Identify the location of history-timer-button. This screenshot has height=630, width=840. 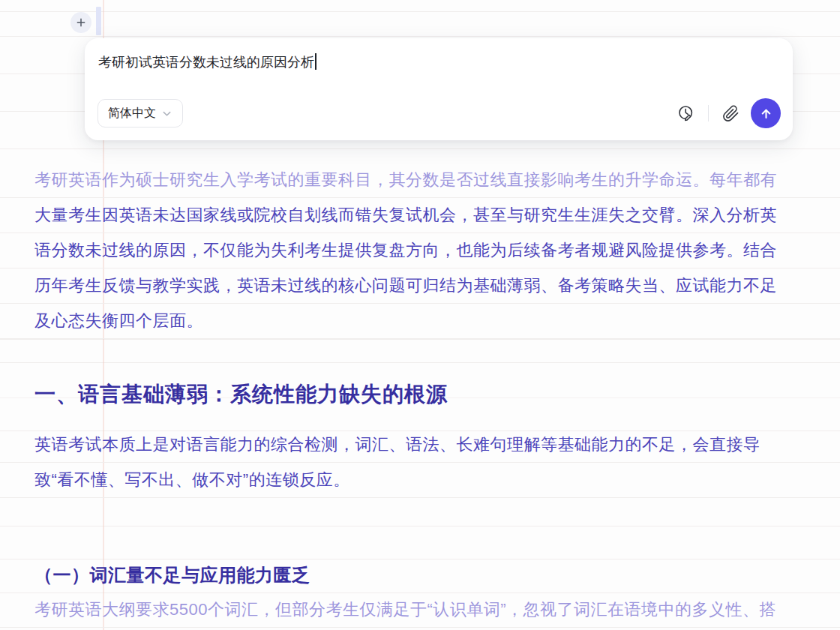
(686, 113).